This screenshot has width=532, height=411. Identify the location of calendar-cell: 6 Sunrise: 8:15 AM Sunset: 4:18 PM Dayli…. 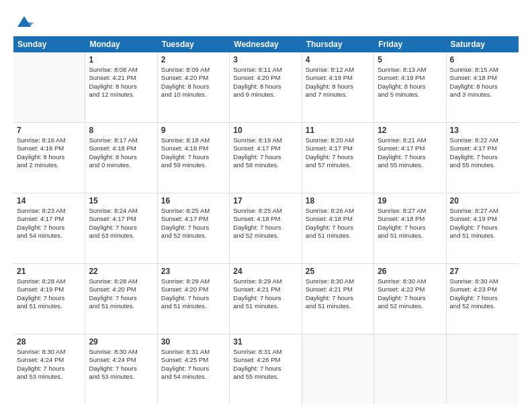
(482, 87).